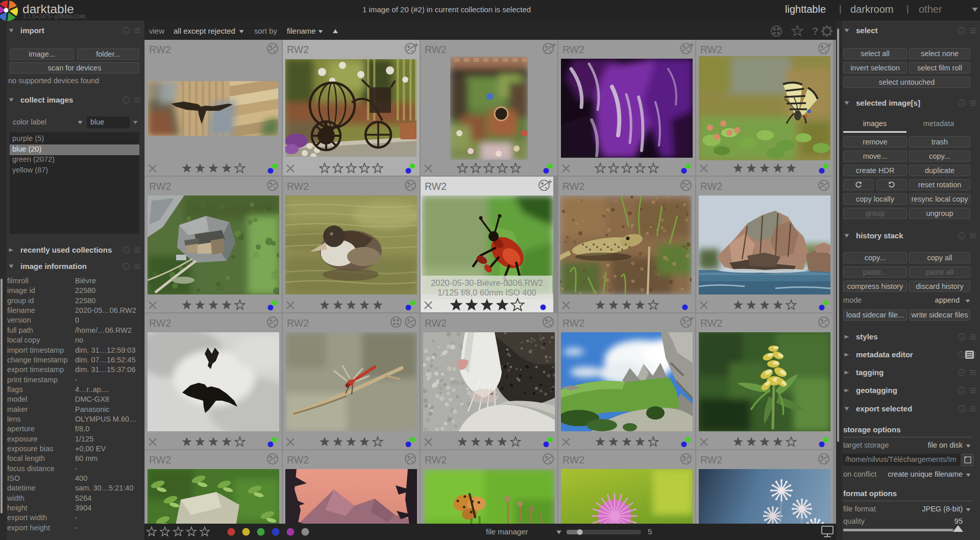  Describe the element at coordinates (867, 337) in the screenshot. I see `svg-text: styles` at that location.